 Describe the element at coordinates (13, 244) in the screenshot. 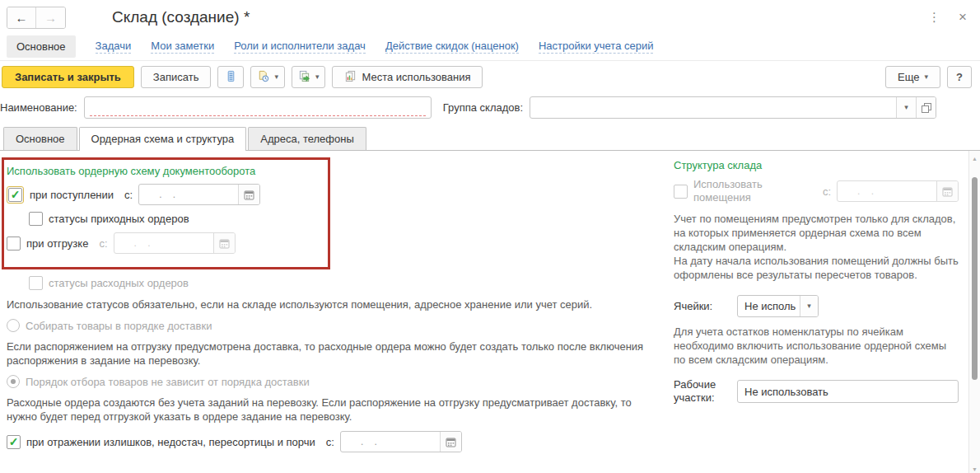

I see `shipment-checkbox` at that location.